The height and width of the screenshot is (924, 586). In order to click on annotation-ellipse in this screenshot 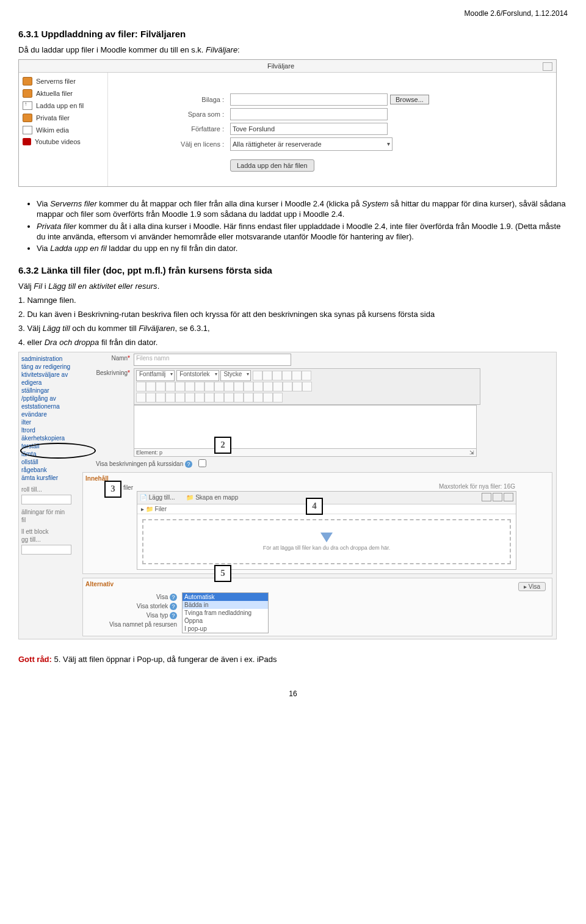, I will do `click(58, 451)`.